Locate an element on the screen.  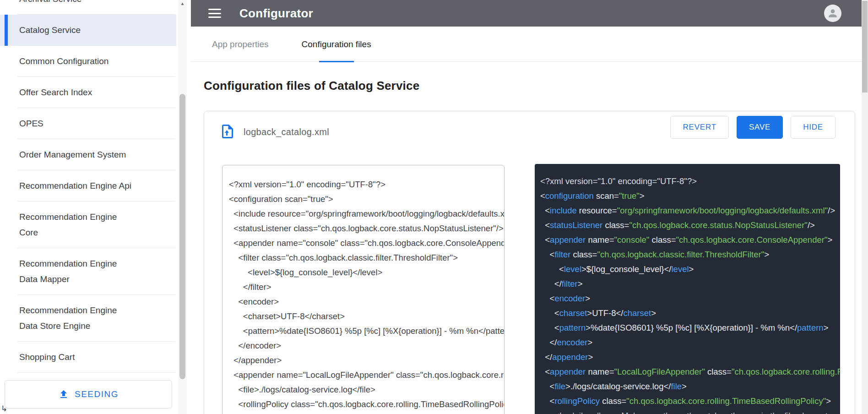
person-icon is located at coordinates (833, 13).